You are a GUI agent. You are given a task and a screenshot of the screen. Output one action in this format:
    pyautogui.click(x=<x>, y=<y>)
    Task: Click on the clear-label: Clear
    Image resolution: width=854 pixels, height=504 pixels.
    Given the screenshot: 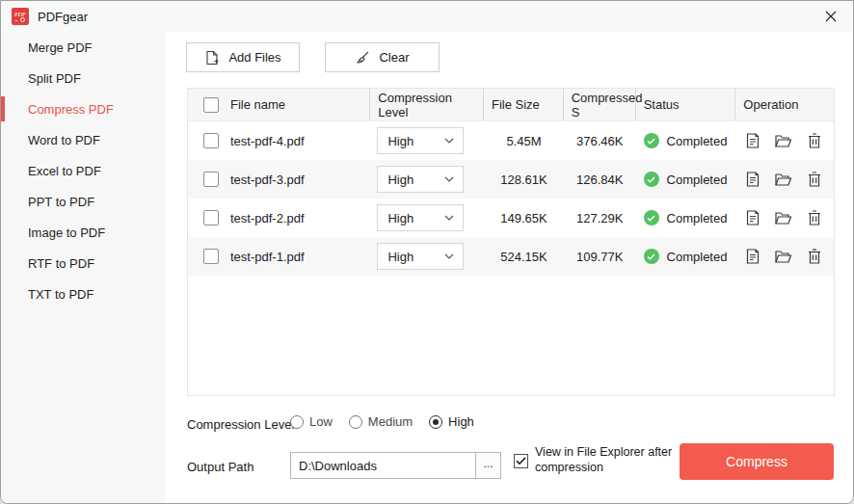 What is the action you would take?
    pyautogui.click(x=393, y=58)
    